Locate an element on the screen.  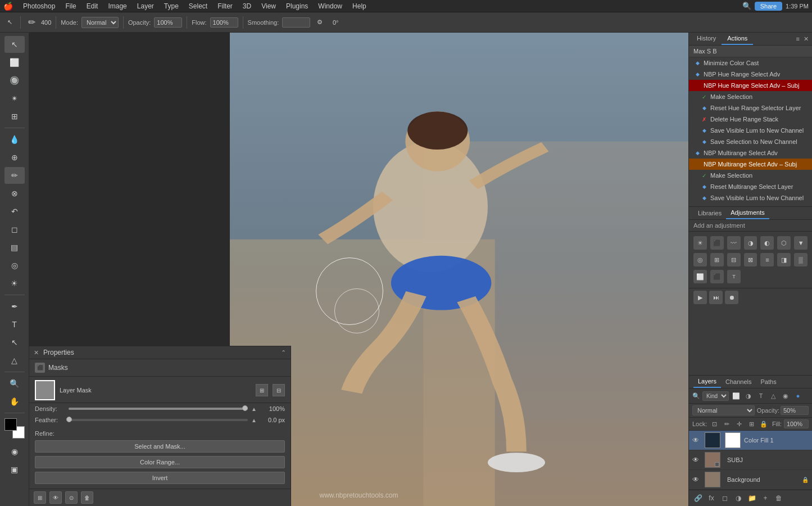
layer-visibility-3: 👁 is located at coordinates (697, 480).